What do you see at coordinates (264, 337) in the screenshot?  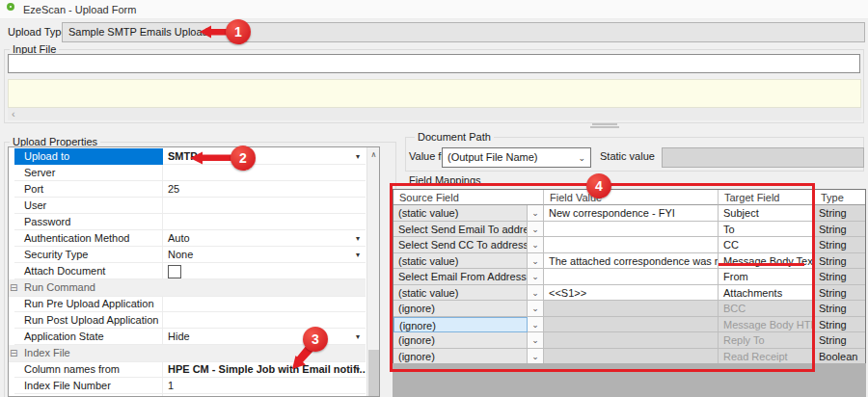 I see `property-value-field: Hide` at bounding box center [264, 337].